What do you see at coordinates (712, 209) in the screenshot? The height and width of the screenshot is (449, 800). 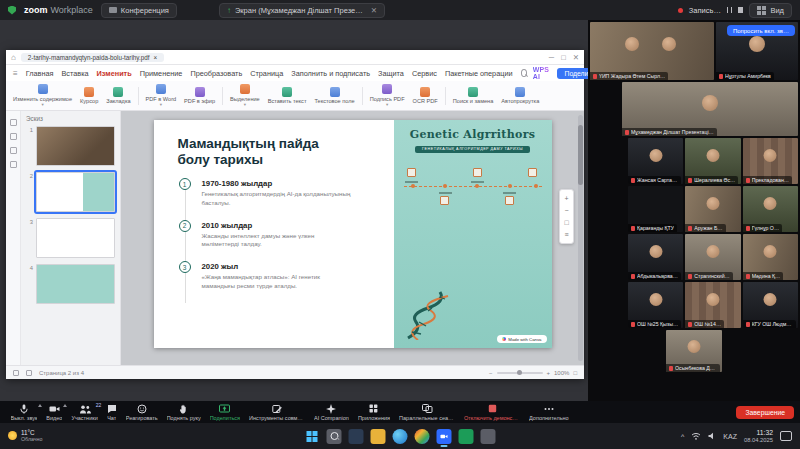 I see `participant-tile: Аружан Б…` at bounding box center [712, 209].